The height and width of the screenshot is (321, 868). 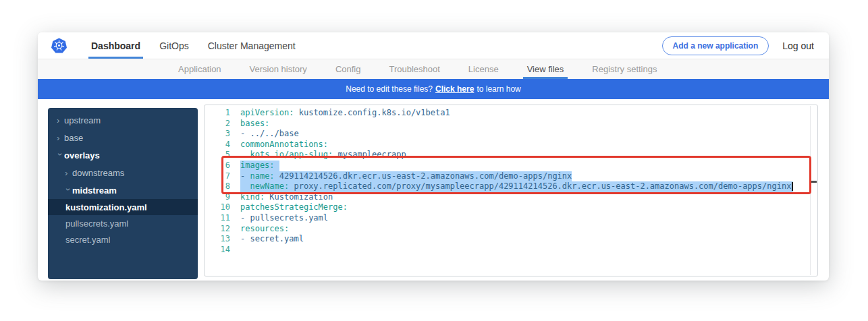 What do you see at coordinates (507, 124) in the screenshot?
I see `code-line-2: 2bases:` at bounding box center [507, 124].